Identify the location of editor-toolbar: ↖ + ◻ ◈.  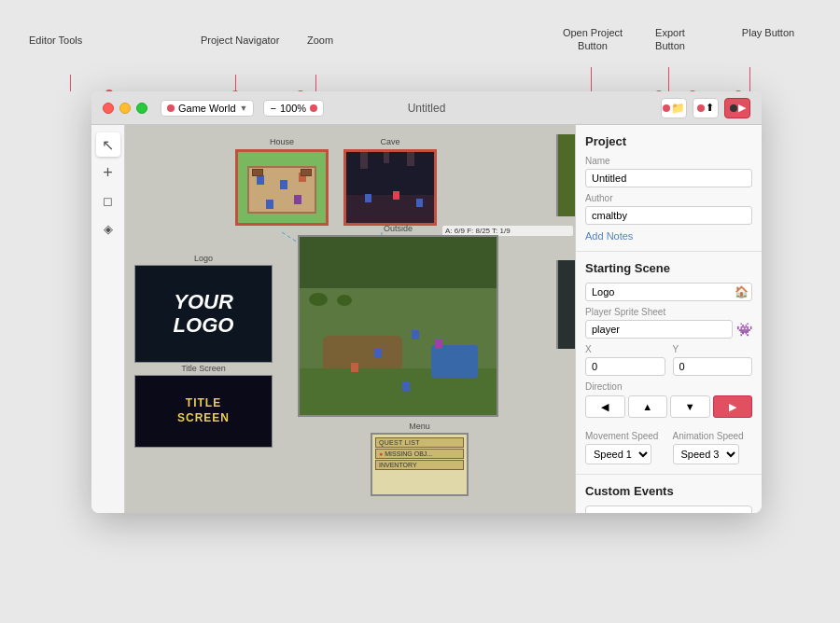
(108, 319).